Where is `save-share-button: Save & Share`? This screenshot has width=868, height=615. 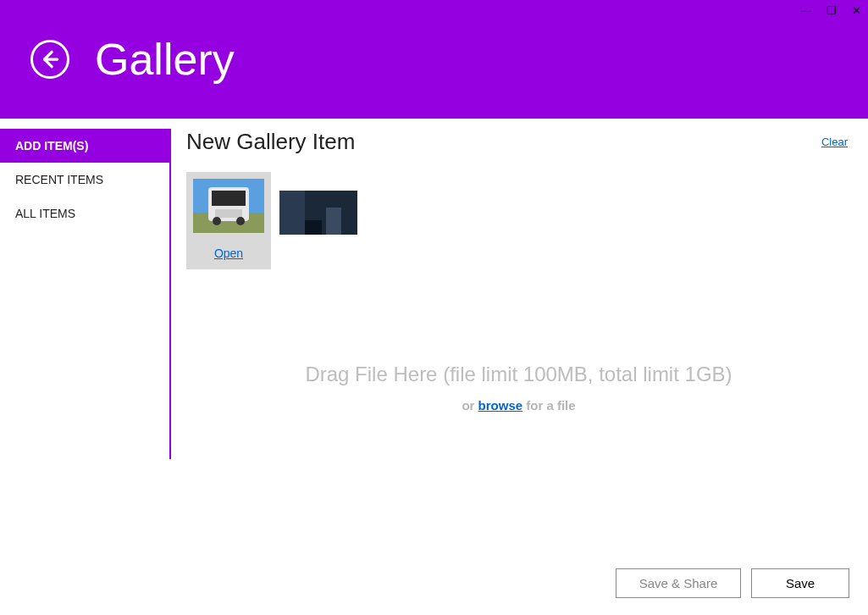
save-share-button: Save & Share is located at coordinates (678, 583).